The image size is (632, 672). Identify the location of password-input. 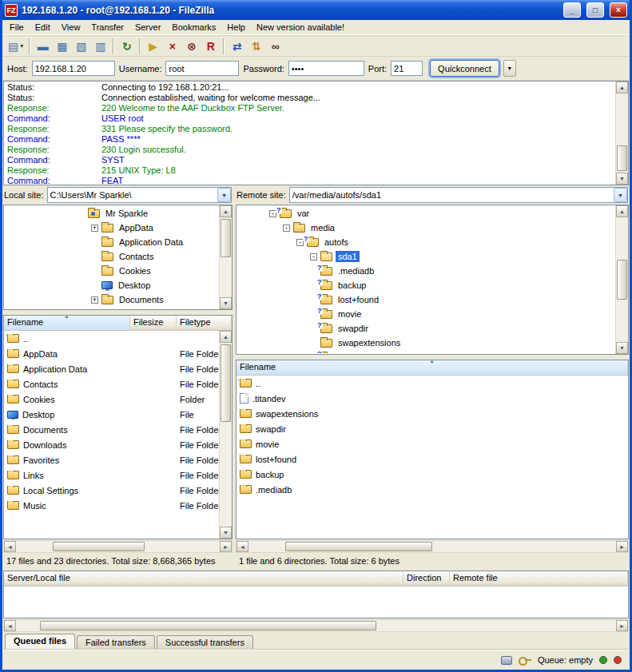
(326, 69).